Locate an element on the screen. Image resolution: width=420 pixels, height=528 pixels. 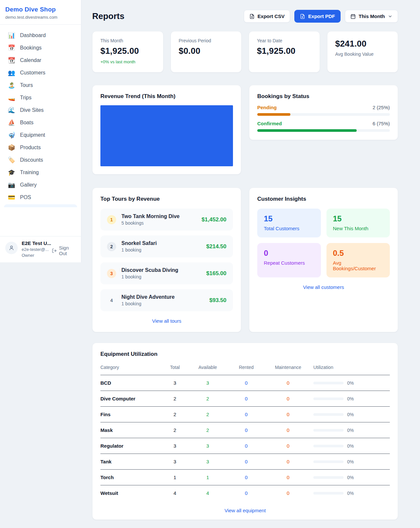
cell-total: 1 is located at coordinates (175, 477).